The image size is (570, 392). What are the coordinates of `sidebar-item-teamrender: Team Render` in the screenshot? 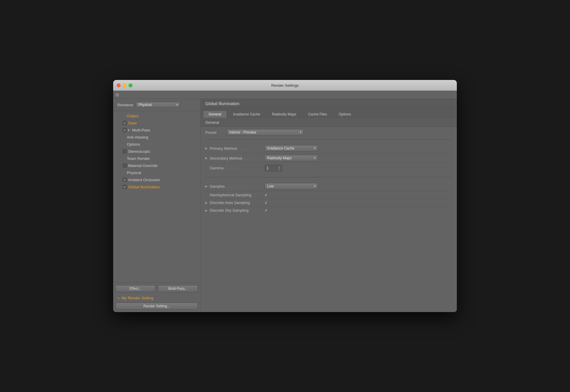 It's located at (157, 158).